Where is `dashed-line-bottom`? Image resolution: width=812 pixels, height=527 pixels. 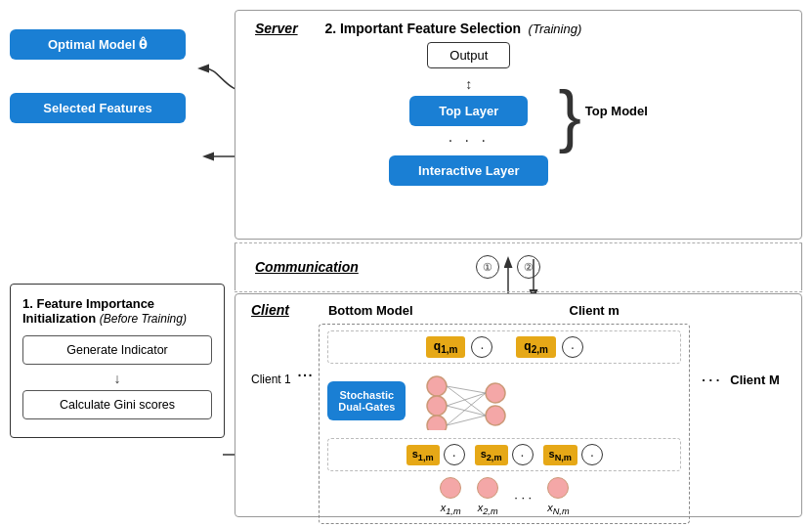
dashed-line-bottom is located at coordinates (518, 291).